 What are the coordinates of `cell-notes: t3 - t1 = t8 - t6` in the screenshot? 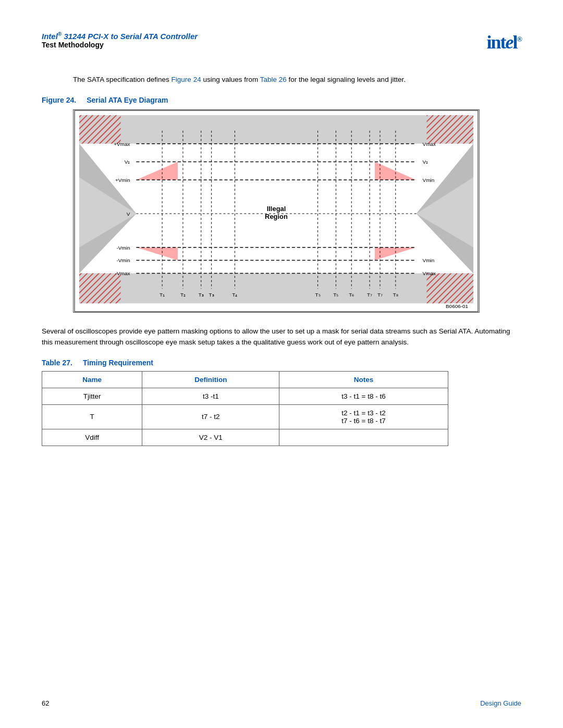 It's located at (364, 396).